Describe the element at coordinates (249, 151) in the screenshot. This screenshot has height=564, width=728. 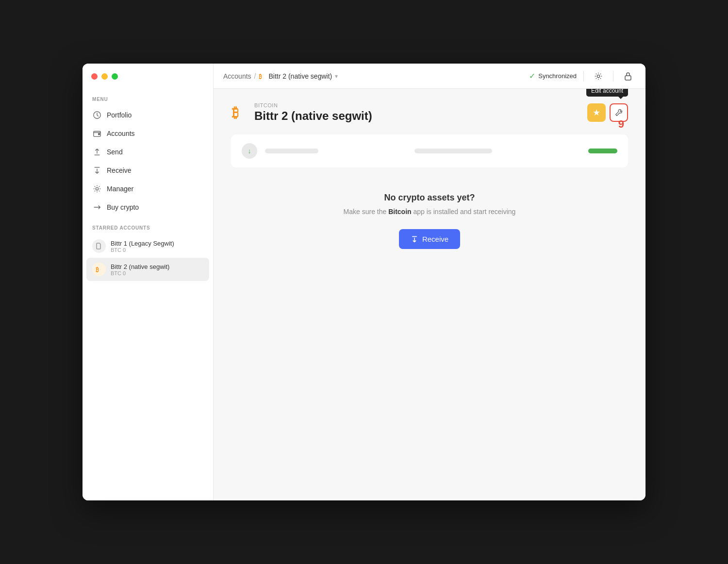
I see `receive-circle-icon: ↓` at that location.